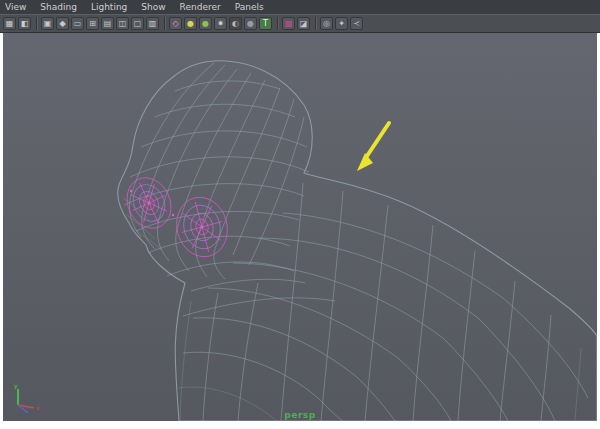  I want to click on film-gate-icon: ▭, so click(78, 24).